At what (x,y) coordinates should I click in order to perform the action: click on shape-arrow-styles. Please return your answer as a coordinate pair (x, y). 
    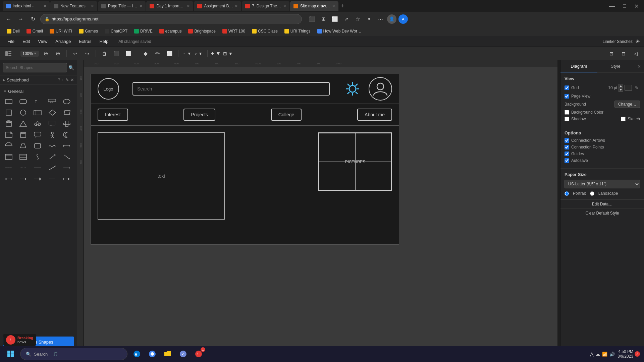
    Looking at the image, I should click on (9, 179).